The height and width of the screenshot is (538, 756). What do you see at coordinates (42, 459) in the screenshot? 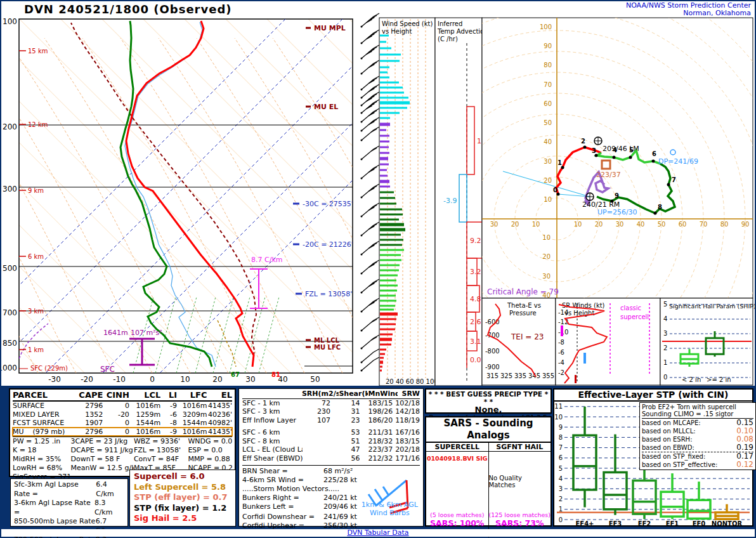
I see `table-cell: MidRH = 35%` at bounding box center [42, 459].